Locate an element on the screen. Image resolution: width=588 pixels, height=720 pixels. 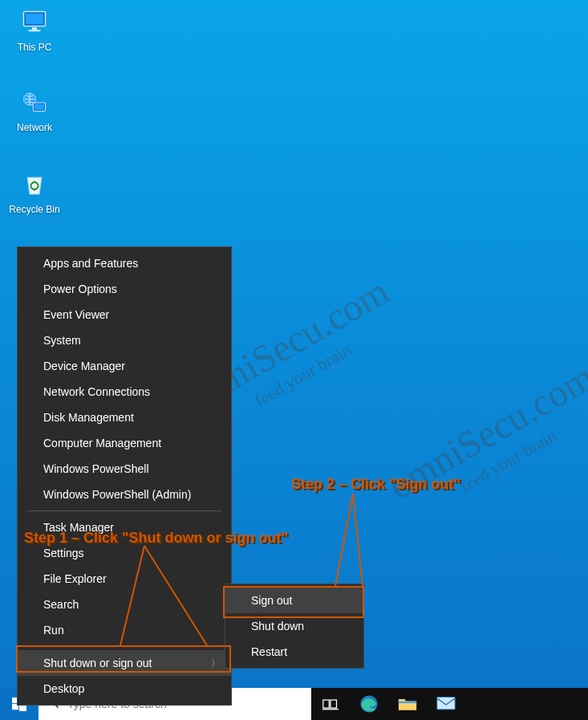
desktop-icon-recycle-bin: Recycle Bin is located at coordinates (34, 192).